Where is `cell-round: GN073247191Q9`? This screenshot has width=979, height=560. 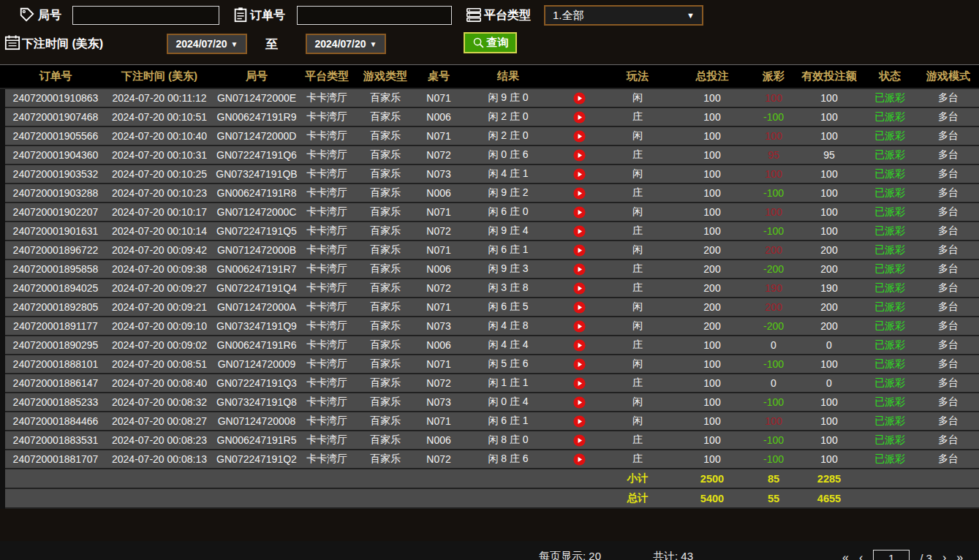
cell-round: GN073247191Q9 is located at coordinates (257, 326).